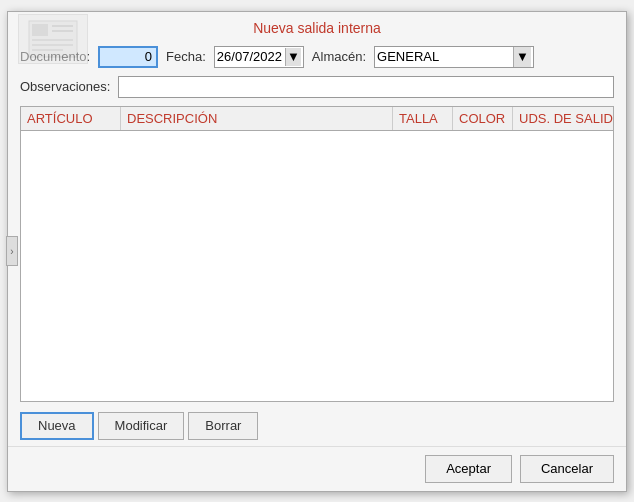 This screenshot has height=502, width=634. Describe the element at coordinates (65, 86) in the screenshot. I see `observaciones-label: Observaciones:` at that location.